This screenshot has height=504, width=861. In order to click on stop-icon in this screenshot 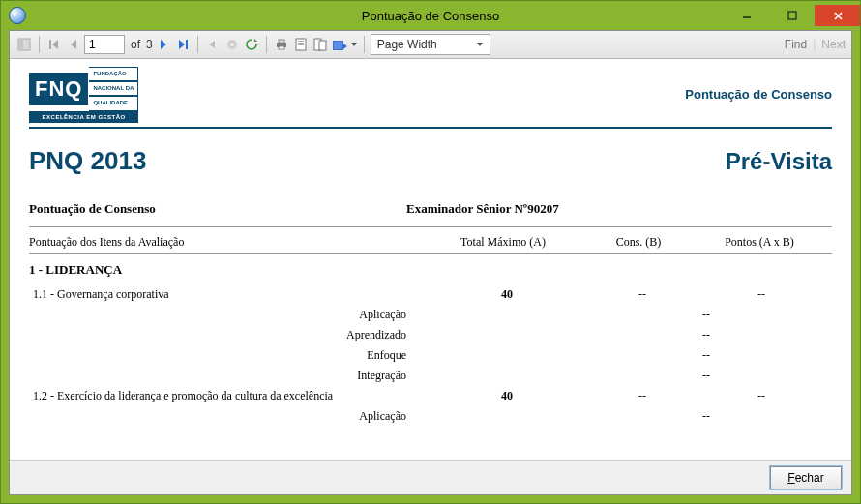, I will do `click(232, 44)`.